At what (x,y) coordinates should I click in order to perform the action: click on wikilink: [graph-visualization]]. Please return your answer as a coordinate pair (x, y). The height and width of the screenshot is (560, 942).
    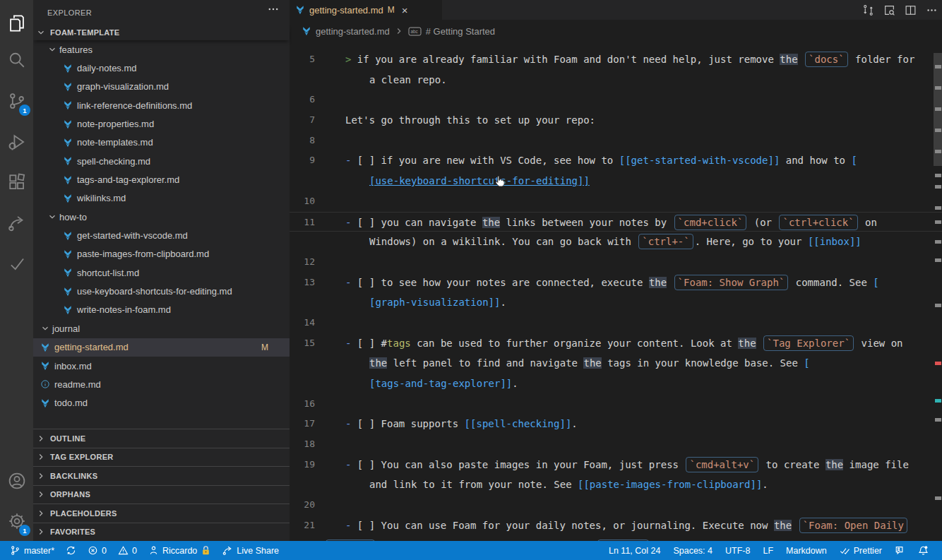
    Looking at the image, I should click on (435, 302).